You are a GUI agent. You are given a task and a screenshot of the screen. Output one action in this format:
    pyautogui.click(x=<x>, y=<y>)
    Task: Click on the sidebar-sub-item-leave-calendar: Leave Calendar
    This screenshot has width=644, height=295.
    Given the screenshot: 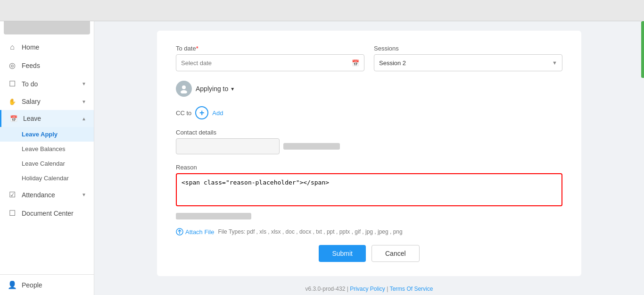 What is the action you would take?
    pyautogui.click(x=47, y=163)
    